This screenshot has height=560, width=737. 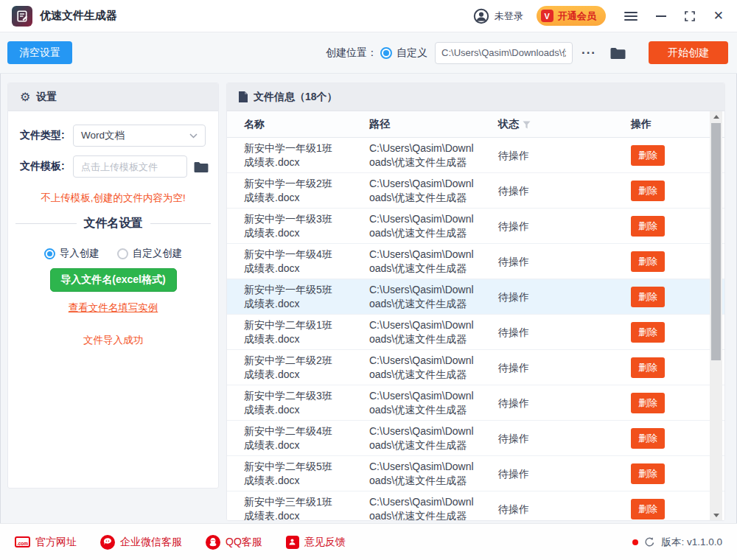 I want to click on version-text: 版本: v1.1.0.0, so click(x=691, y=542).